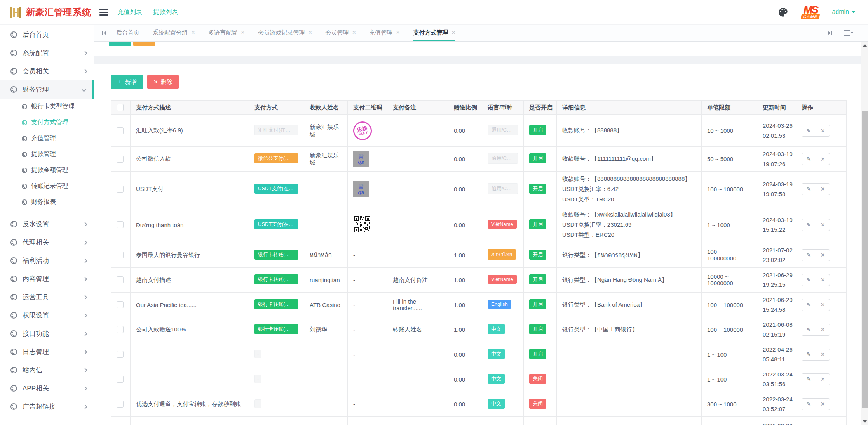 The width and height of the screenshot is (868, 425). What do you see at coordinates (629, 130) in the screenshot?
I see `detail-line: 收款账号：【888888】` at bounding box center [629, 130].